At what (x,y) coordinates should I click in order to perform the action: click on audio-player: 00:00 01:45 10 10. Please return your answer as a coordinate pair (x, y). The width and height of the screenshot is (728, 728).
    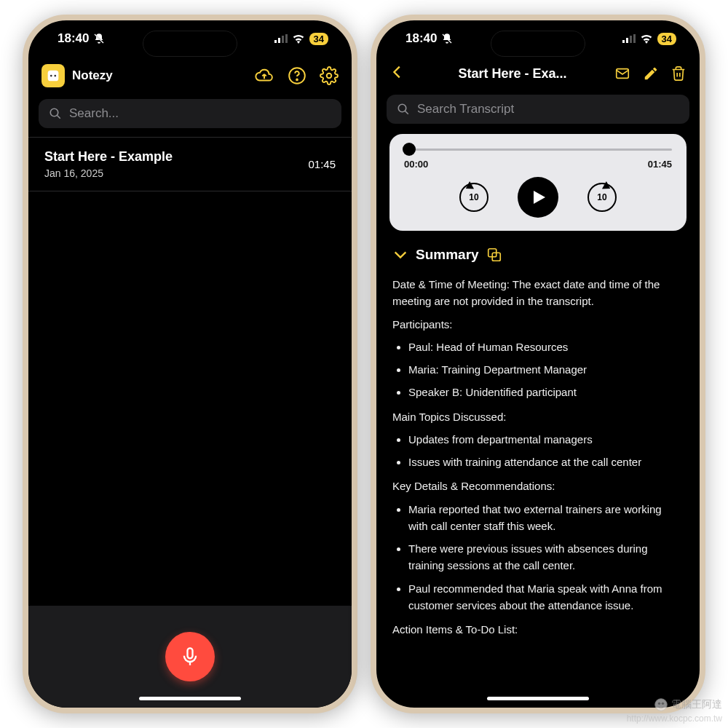
    Looking at the image, I should click on (538, 182).